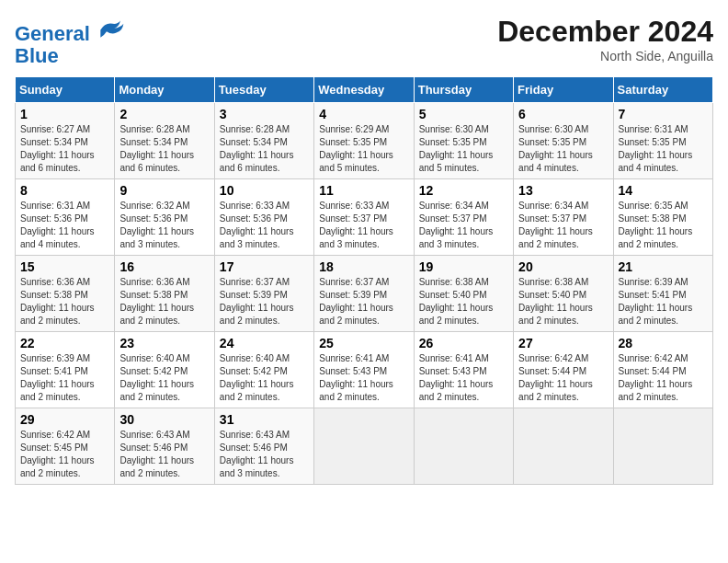 The width and height of the screenshot is (728, 563). Describe the element at coordinates (264, 217) in the screenshot. I see `cell-row1-col2: 10 Sunrise: 6:33 AM Sunset: 5:36 PM Dayl…` at that location.